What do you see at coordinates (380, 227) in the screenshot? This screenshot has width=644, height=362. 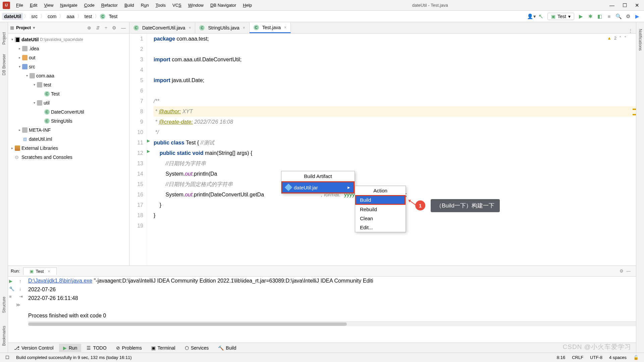 I see `action-edit: Edit...` at bounding box center [380, 227].